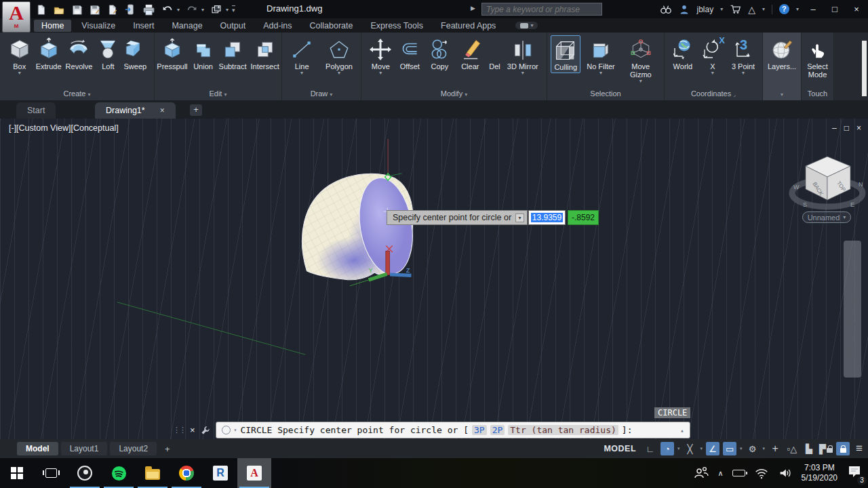 The image size is (868, 488). I want to click on panel-draw-footer: Draw ▾, so click(321, 95).